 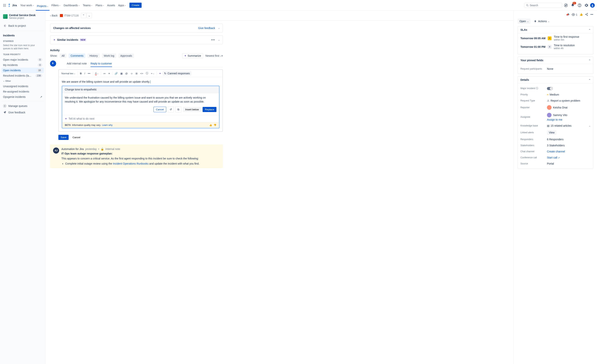 I want to click on assign-to-me-link: Assign to me, so click(x=555, y=120).